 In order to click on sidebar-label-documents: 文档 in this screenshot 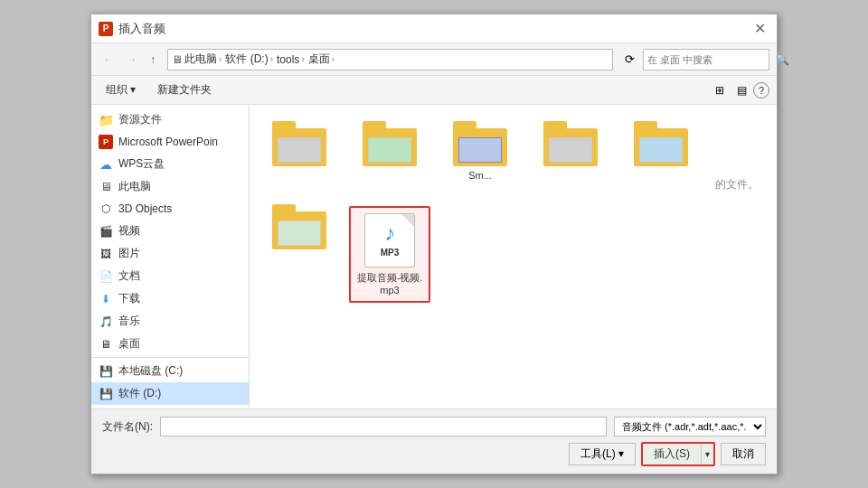, I will do `click(129, 277)`.